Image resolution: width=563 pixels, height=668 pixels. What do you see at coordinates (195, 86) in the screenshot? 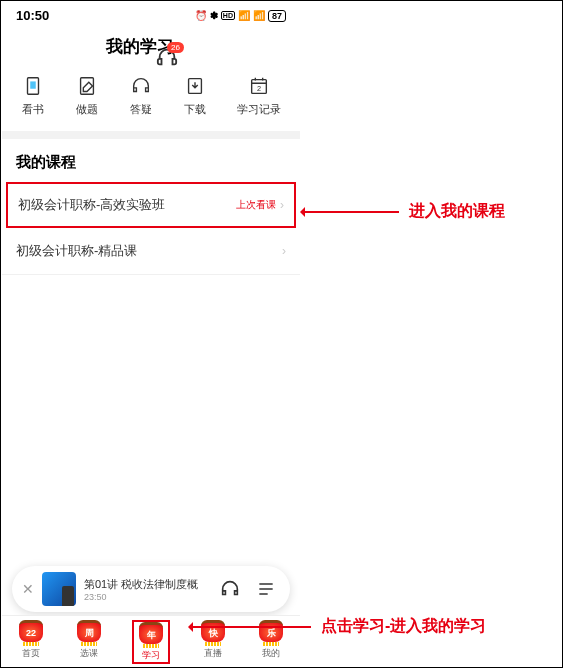
I see `download-icon` at bounding box center [195, 86].